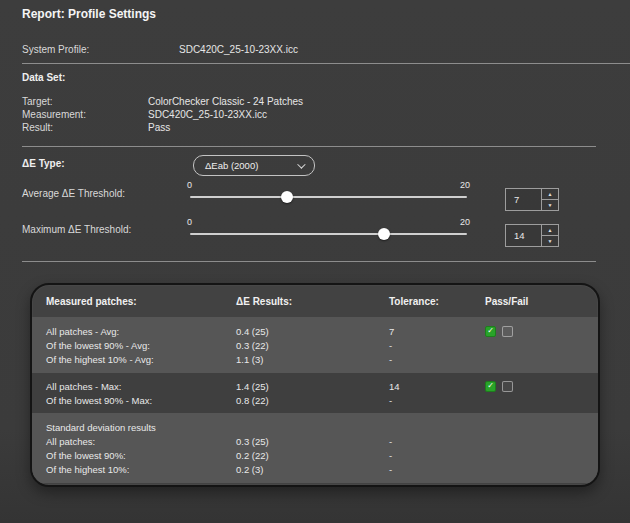  Describe the element at coordinates (312, 302) in the screenshot. I see `header-delta-e-results: ΔE Results:` at that location.